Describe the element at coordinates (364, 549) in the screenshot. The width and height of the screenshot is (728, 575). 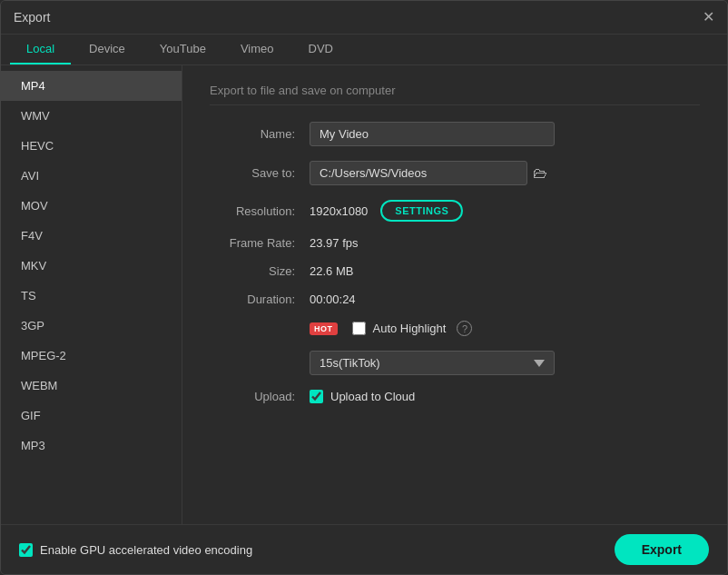
I see `bottom-bar: Enable GPU accelerated video encoding Ex…` at that location.